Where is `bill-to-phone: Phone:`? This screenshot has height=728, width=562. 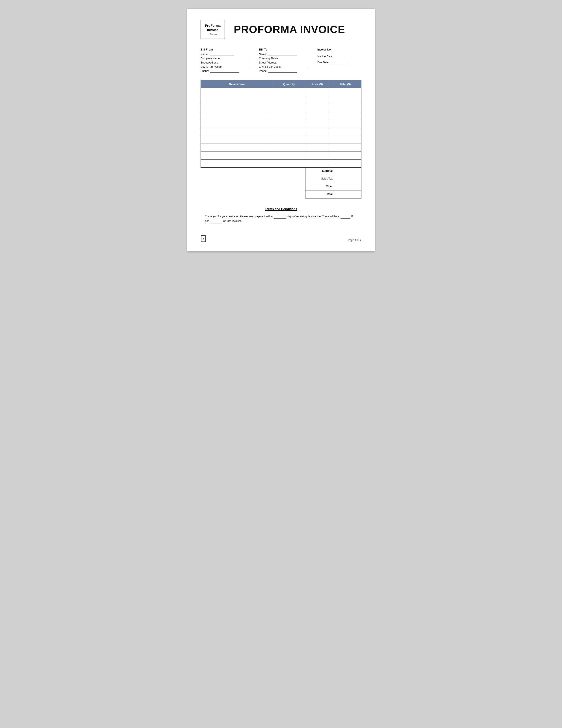 bill-to-phone: Phone: is located at coordinates (286, 71).